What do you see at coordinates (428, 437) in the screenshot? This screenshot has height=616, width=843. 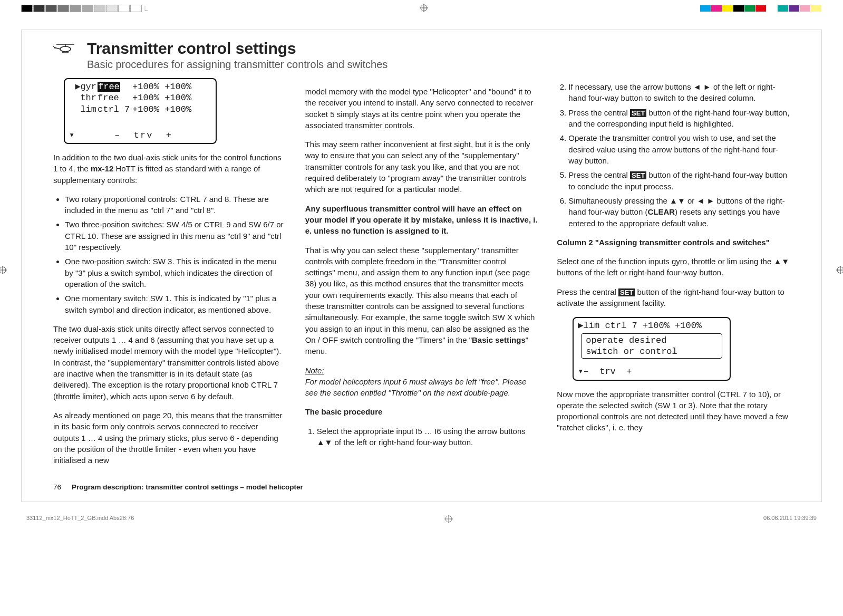 I see `step-1: Select the appropriate input I5 … I6 usi…` at bounding box center [428, 437].